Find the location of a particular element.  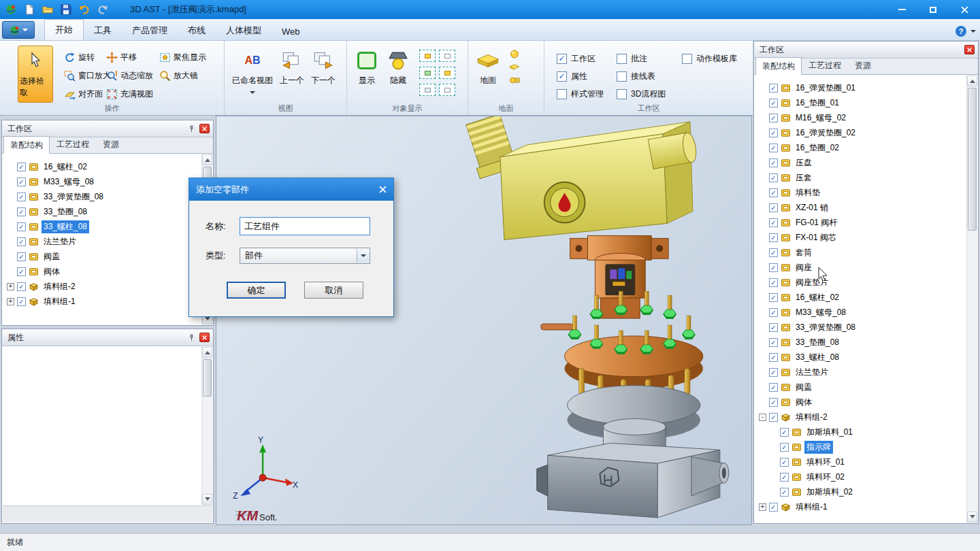

tree-item-label: 33_螺柱_08 is located at coordinates (65, 227).